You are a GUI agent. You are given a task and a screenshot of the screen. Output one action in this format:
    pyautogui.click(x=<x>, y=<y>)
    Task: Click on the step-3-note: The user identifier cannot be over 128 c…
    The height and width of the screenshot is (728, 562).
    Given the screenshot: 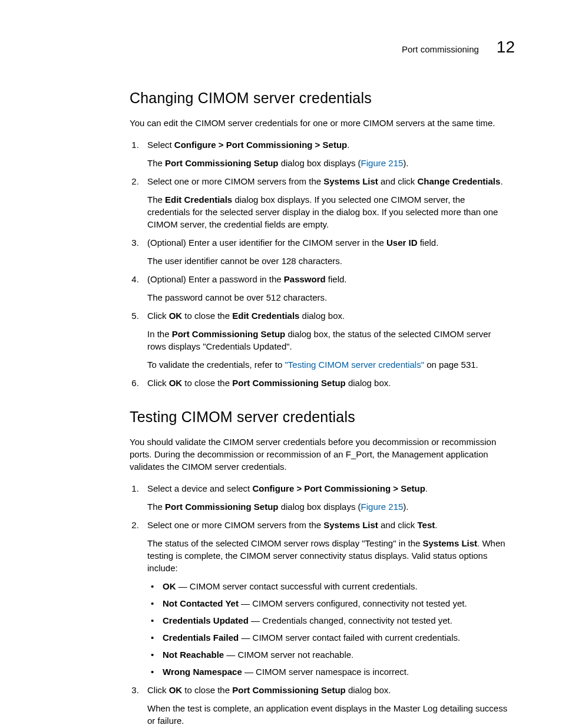 What is the action you would take?
    pyautogui.click(x=328, y=261)
    